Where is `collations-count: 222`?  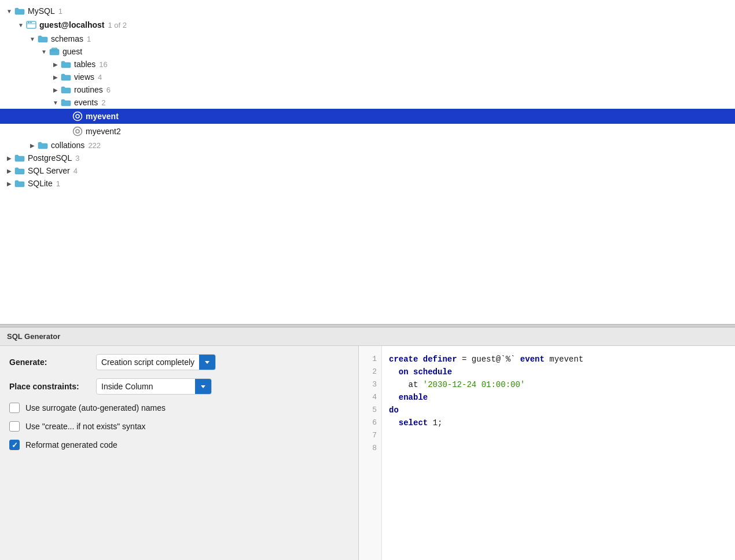
collations-count: 222 is located at coordinates (94, 146).